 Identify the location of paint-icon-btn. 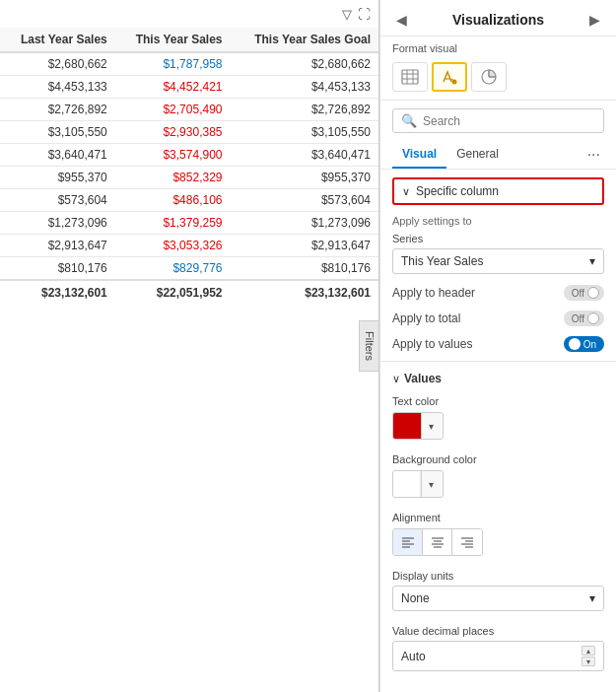
(449, 77).